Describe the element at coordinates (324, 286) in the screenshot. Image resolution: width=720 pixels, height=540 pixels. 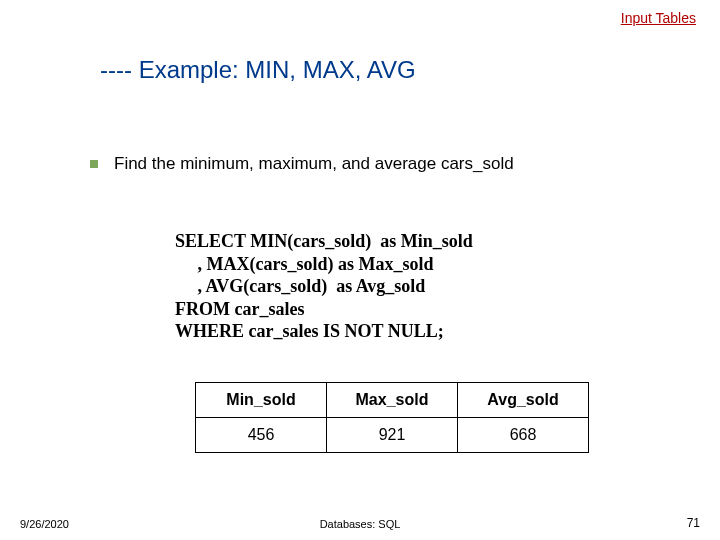
I see `sql-code-block: SELECT MIN(cars_sold) as Min_sold , MAX(…` at that location.